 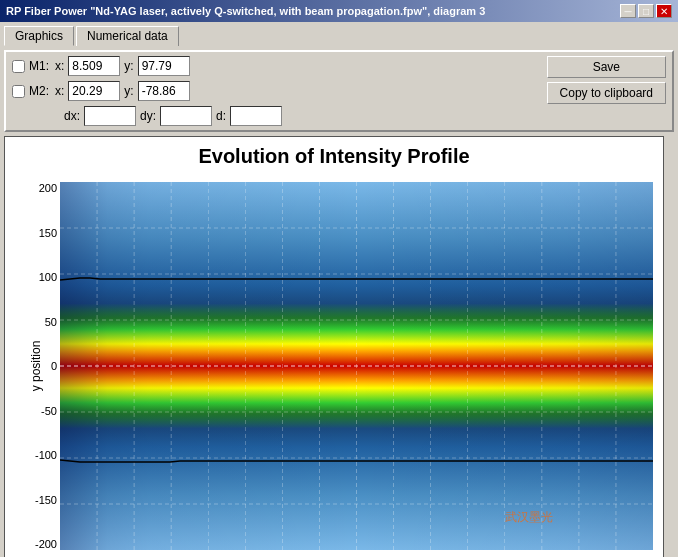 What do you see at coordinates (41, 455) in the screenshot?
I see `y-tick-n100: -100` at bounding box center [41, 455].